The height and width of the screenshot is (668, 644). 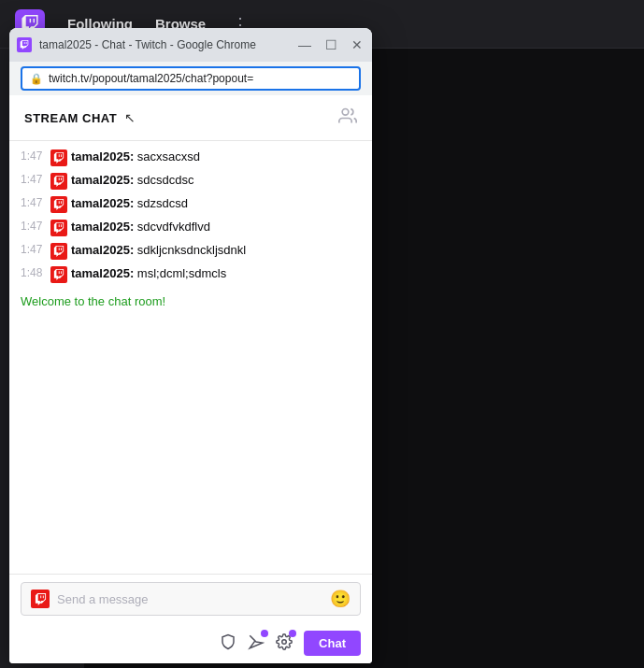 What do you see at coordinates (191, 204) in the screenshot?
I see `chat-message-2: 1:47 tamal2025: sdzsdcsd` at bounding box center [191, 204].